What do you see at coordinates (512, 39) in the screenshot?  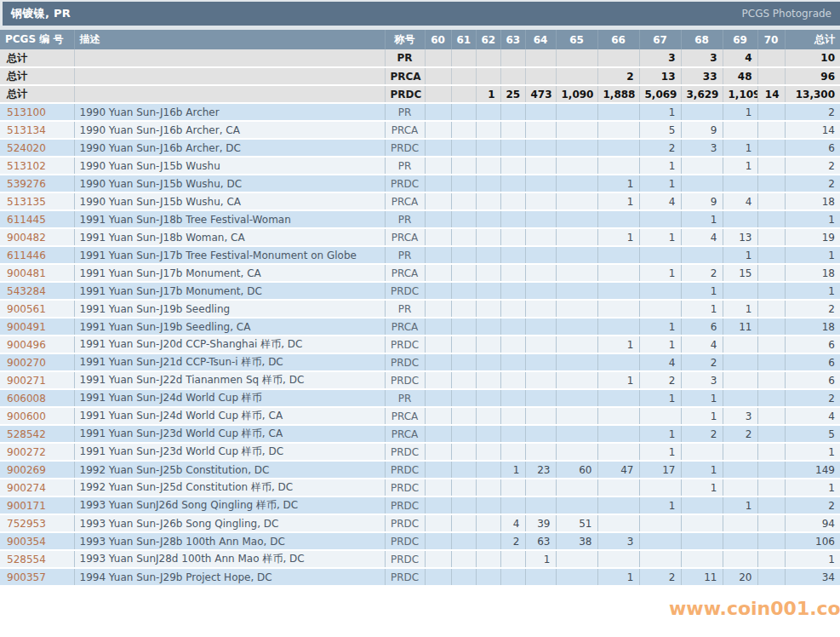 I see `column-header-grade-63: 63` at bounding box center [512, 39].